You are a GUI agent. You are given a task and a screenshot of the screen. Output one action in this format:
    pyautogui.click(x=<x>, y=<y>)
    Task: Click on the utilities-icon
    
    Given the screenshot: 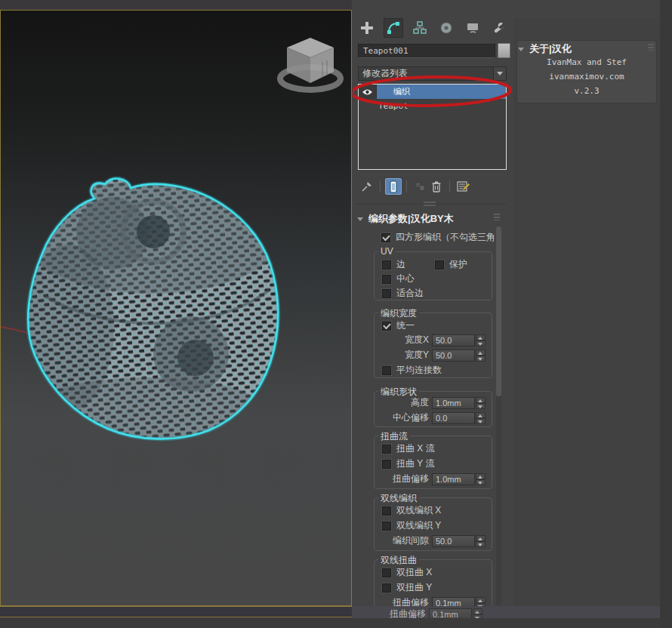 What is the action you would take?
    pyautogui.click(x=499, y=28)
    